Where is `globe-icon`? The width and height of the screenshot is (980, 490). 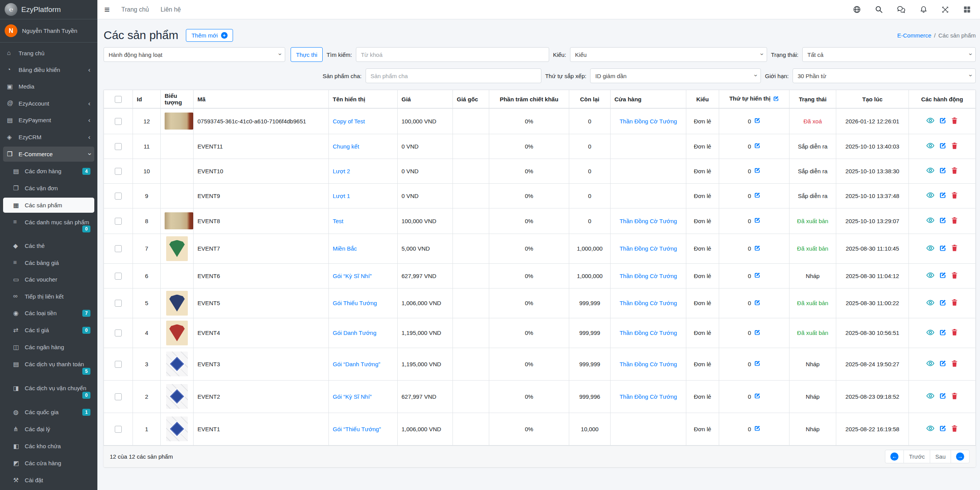 globe-icon is located at coordinates (857, 9).